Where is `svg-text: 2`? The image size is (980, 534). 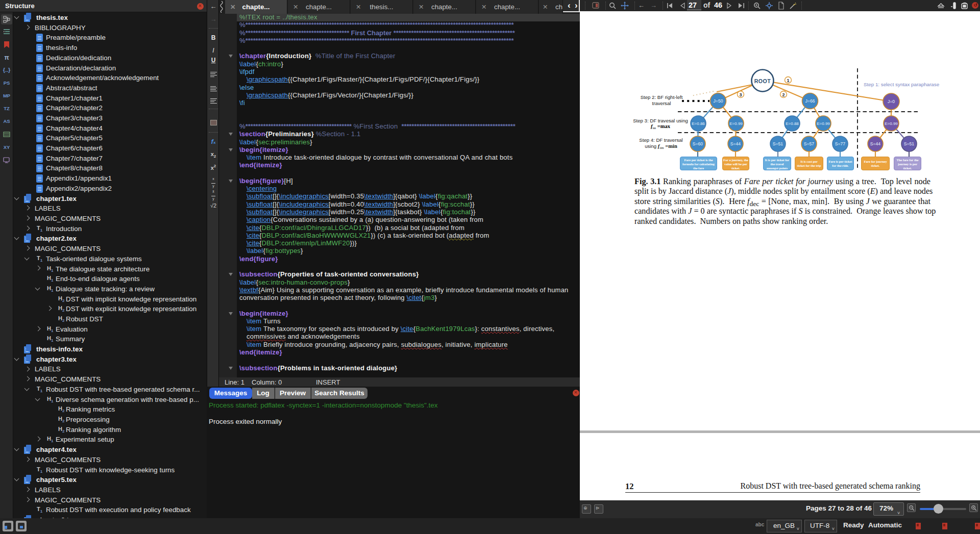 svg-text: 2 is located at coordinates (783, 95).